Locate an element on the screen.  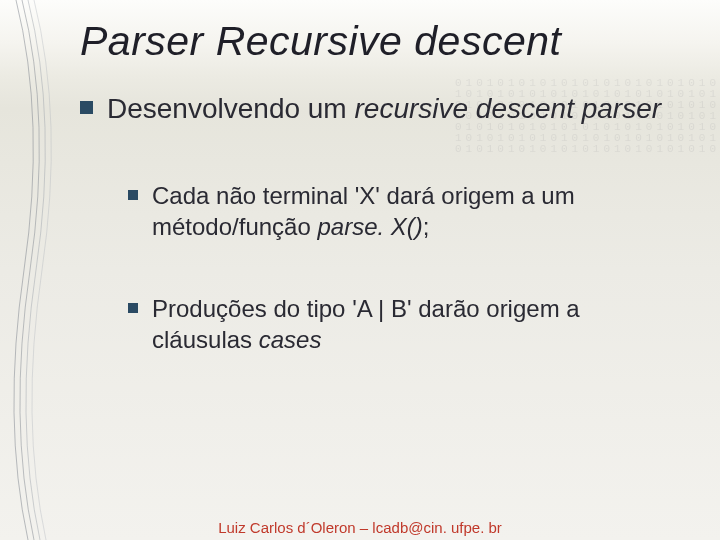
bullet-level2-text: Produções do tipo 'A | B' darão origem a… is located at coordinates (411, 324).